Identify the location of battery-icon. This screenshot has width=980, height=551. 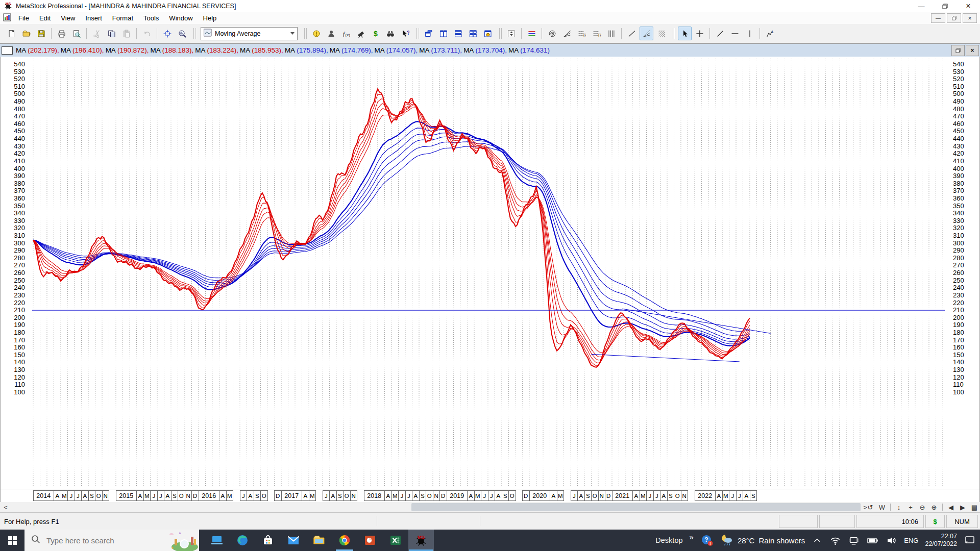
(872, 540).